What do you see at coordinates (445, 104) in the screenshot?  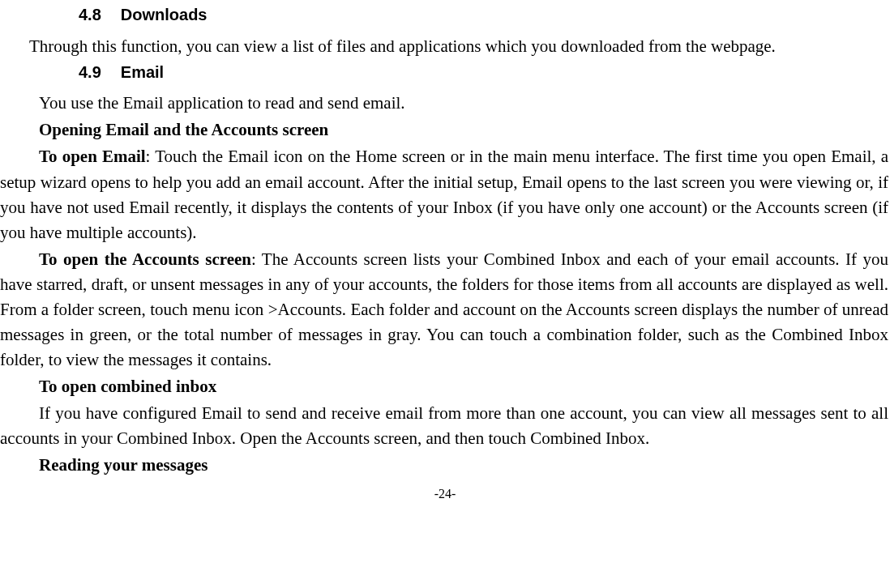 I see `email-intro-paragraph: You use the Email application to read an…` at bounding box center [445, 104].